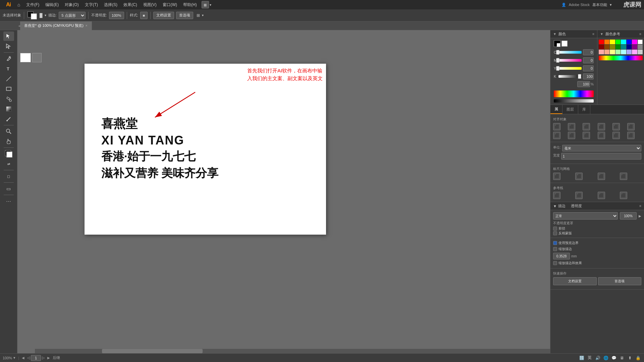 This screenshot has width=644, height=362. What do you see at coordinates (584, 109) in the screenshot?
I see `tab-libraries: 库` at bounding box center [584, 109].